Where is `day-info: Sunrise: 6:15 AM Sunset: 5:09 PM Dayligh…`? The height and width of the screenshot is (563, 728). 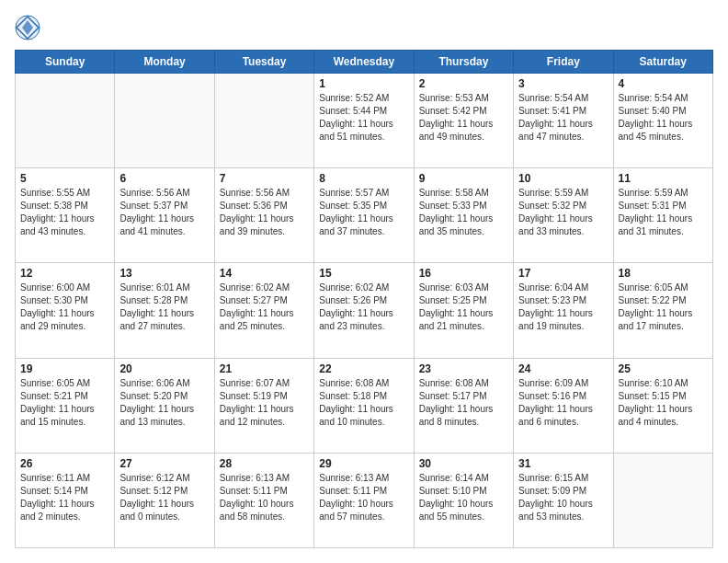 day-info: Sunrise: 6:15 AM Sunset: 5:09 PM Dayligh… is located at coordinates (563, 498).